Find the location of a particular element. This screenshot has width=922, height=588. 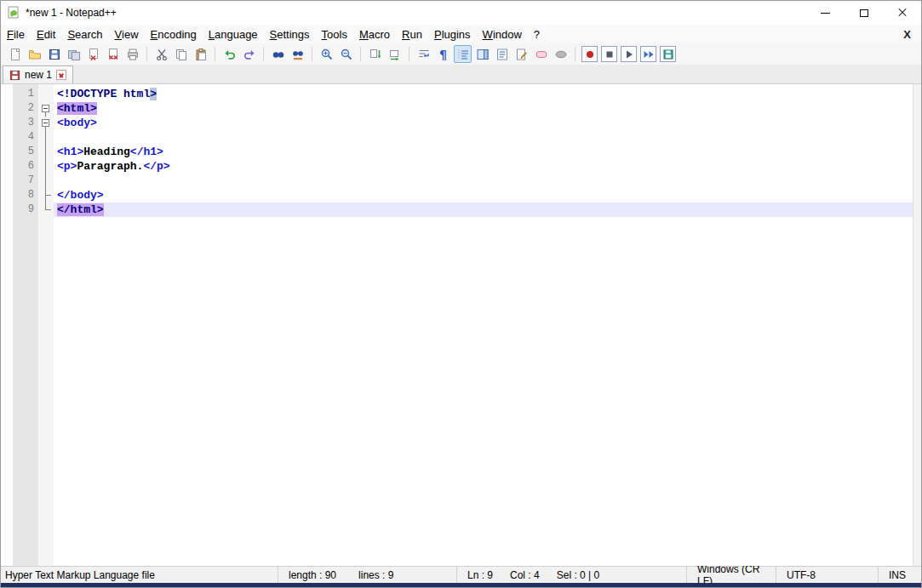

function-list-icon is located at coordinates (502, 54).